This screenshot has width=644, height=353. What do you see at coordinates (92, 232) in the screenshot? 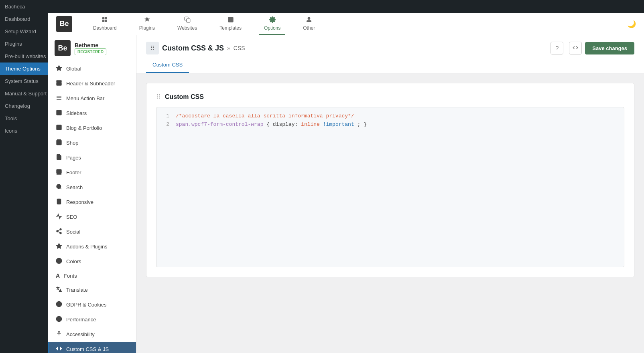
I see `nav-social: Social` at bounding box center [92, 232].